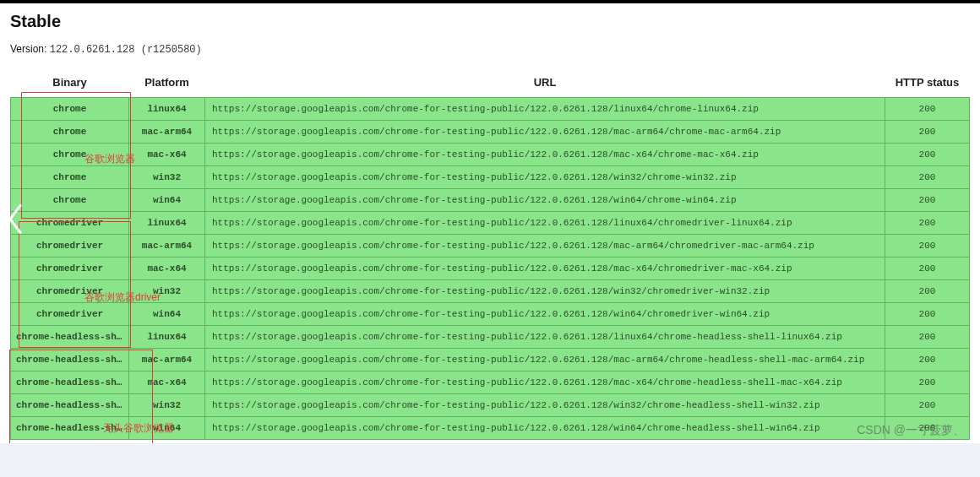 The width and height of the screenshot is (980, 477). I want to click on col-url-header: URL, so click(546, 84).